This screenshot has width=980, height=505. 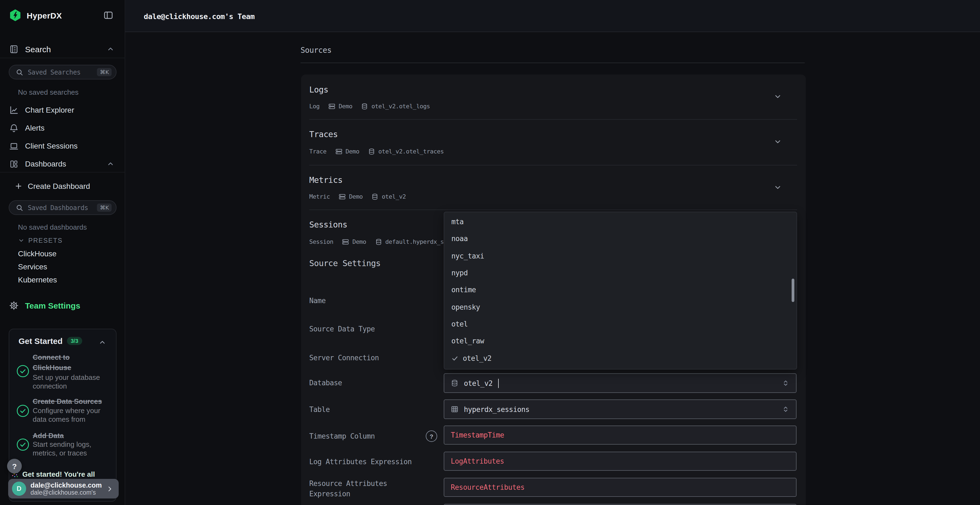 I want to click on dropdown-option-otel-raw: otel_raw, so click(x=620, y=341).